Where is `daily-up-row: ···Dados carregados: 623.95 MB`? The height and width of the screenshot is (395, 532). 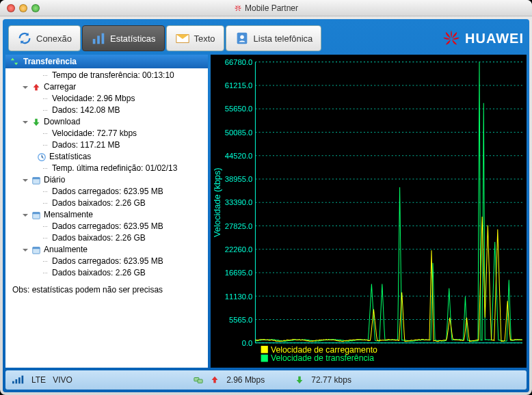 daily-up-row: ···Dados carregados: 623.95 MB is located at coordinates (107, 191).